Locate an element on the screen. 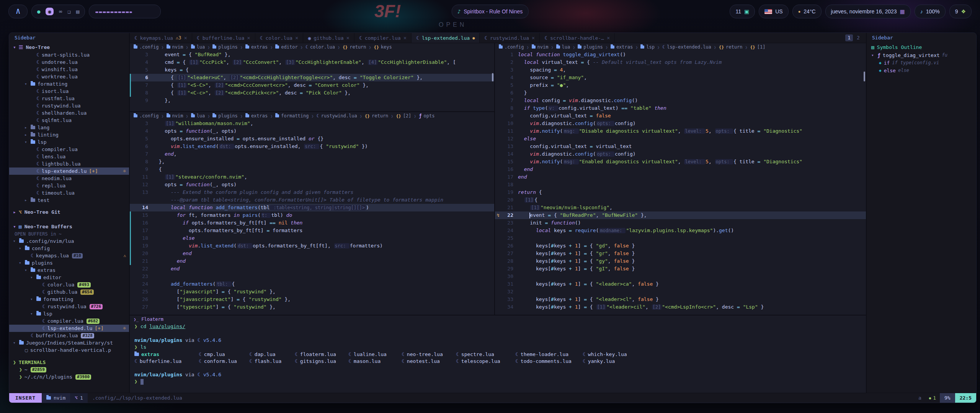 The width and height of the screenshot is (980, 413). tree-item-: ❯~#2859 is located at coordinates (69, 369).